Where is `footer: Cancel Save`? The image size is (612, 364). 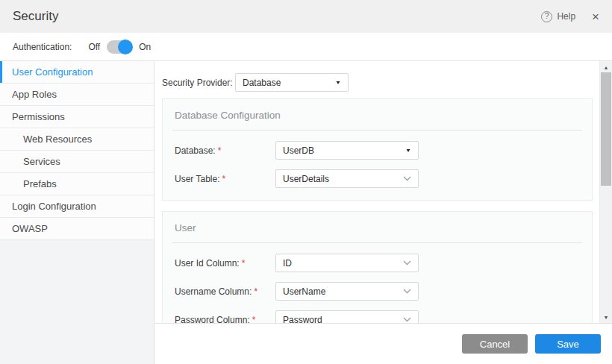
footer: Cancel Save is located at coordinates (384, 343).